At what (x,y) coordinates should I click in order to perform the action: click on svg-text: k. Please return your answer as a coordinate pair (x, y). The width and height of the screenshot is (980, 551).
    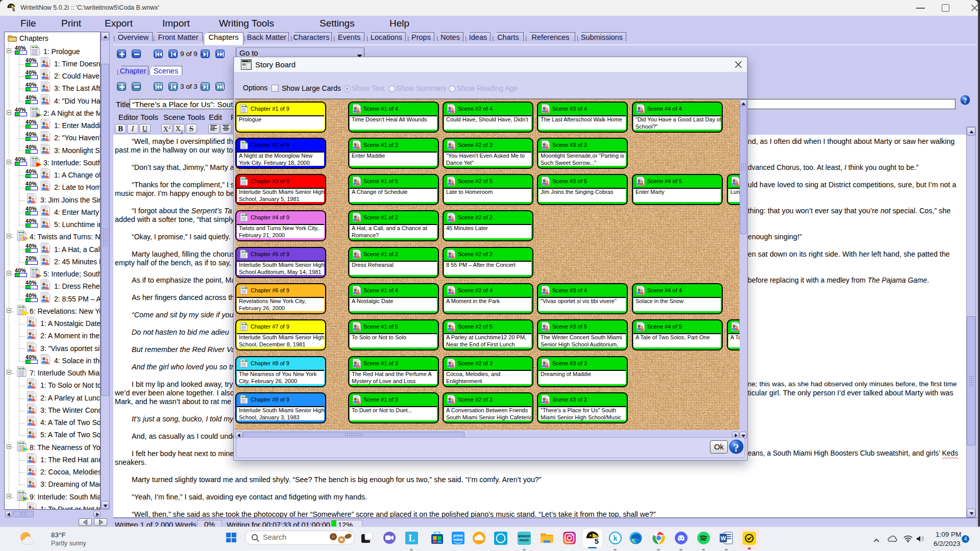
    Looking at the image, I should click on (616, 538).